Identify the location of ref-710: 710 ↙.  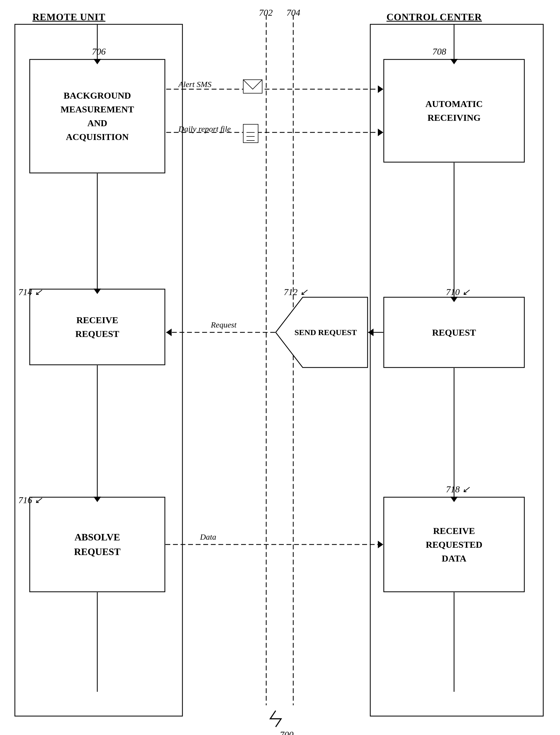
(458, 292).